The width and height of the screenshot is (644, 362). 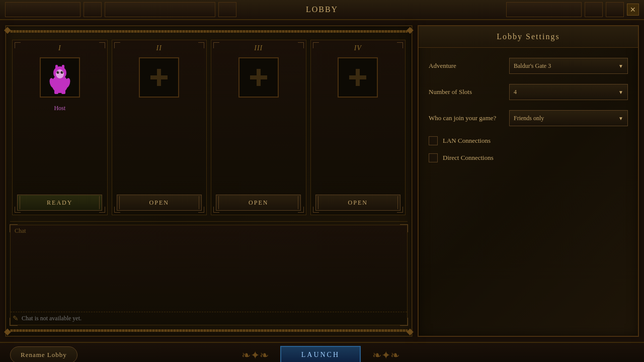 What do you see at coordinates (18, 45) in the screenshot?
I see `slot1-corner-tl` at bounding box center [18, 45].